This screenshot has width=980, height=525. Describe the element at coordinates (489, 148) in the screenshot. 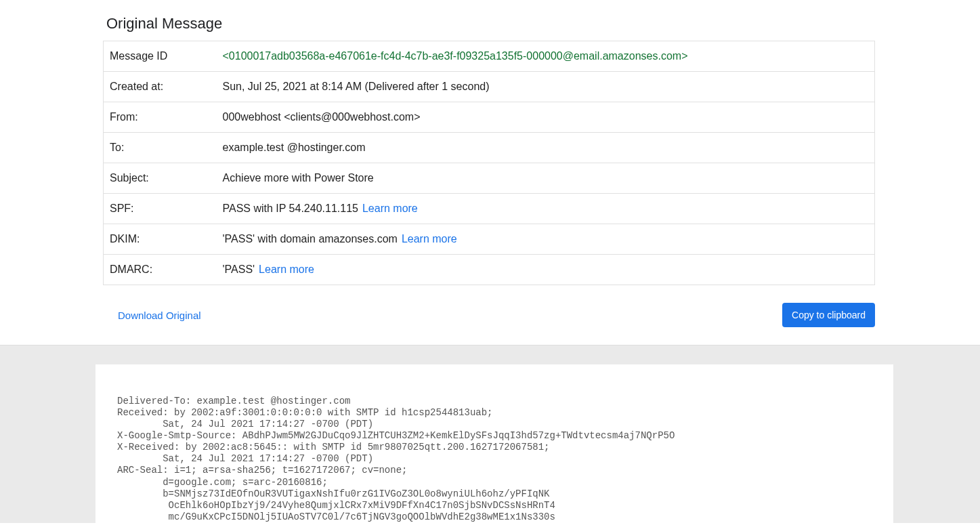

I see `row-to: To: example.test @hostinger.com` at that location.